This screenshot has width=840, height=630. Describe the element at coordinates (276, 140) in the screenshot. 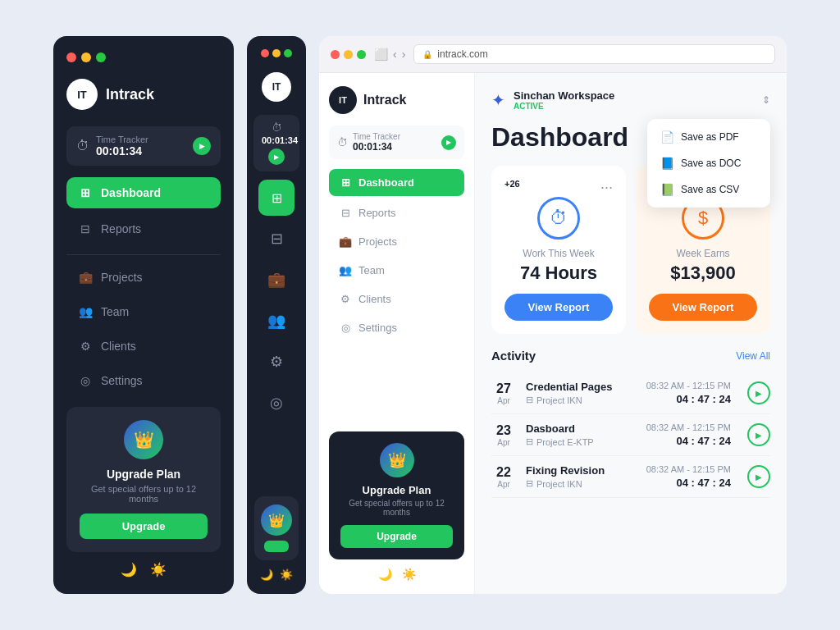

I see `mini-tracker-time: 00:01:34` at that location.